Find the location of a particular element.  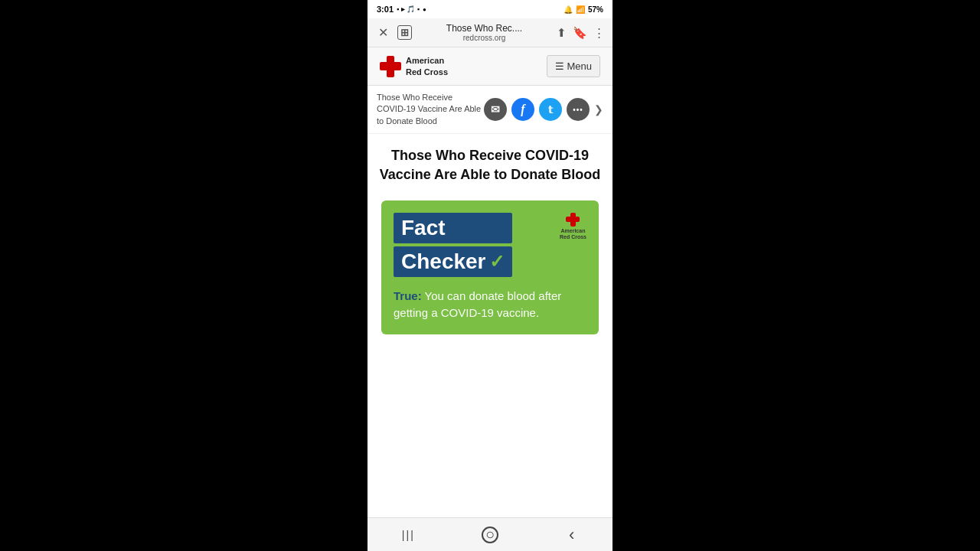

site-logo: American Red Cross is located at coordinates (413, 66).